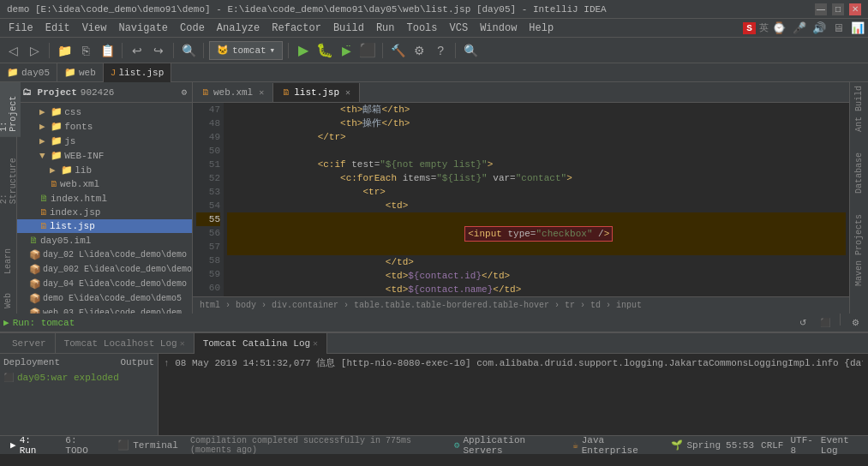 This screenshot has height=466, width=868. What do you see at coordinates (614, 445) in the screenshot?
I see `status-tab-java-enterprise: ☕ Java Enterprise` at bounding box center [614, 445].